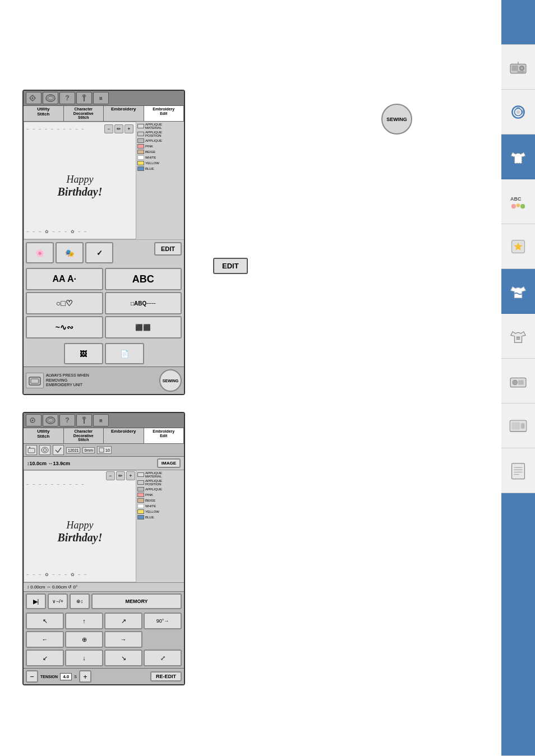 The height and width of the screenshot is (756, 535). I want to click on header-icon-question: ?, so click(67, 98).